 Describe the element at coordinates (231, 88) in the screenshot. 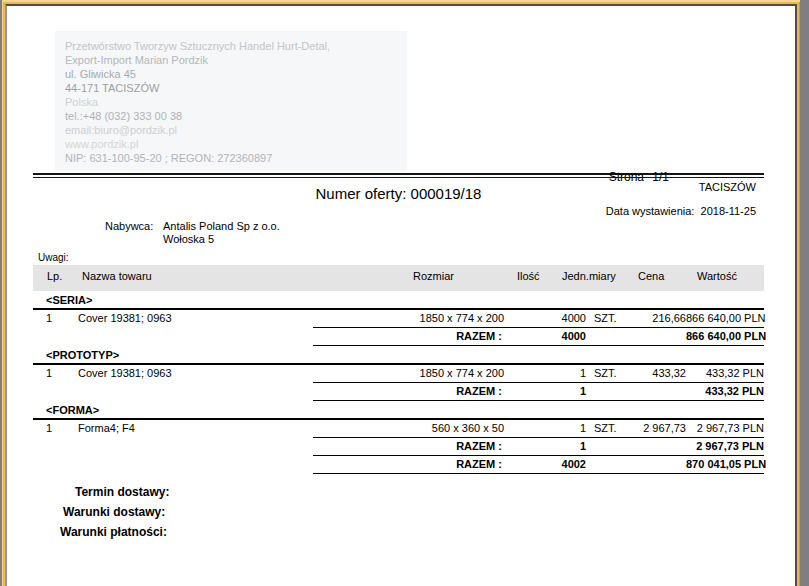

I see `company-line: 44-171 TACISZÓW` at that location.